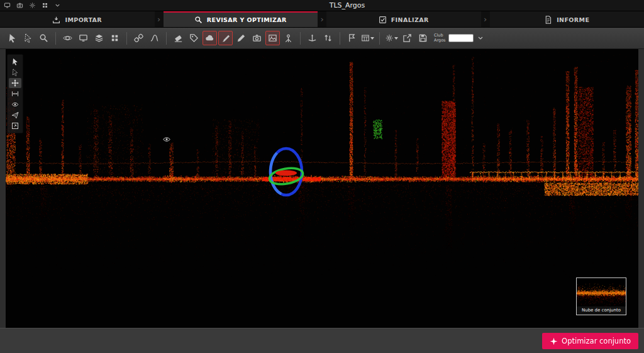  Describe the element at coordinates (15, 94) in the screenshot. I see `left-horizontal-measure-tool-button` at that location.